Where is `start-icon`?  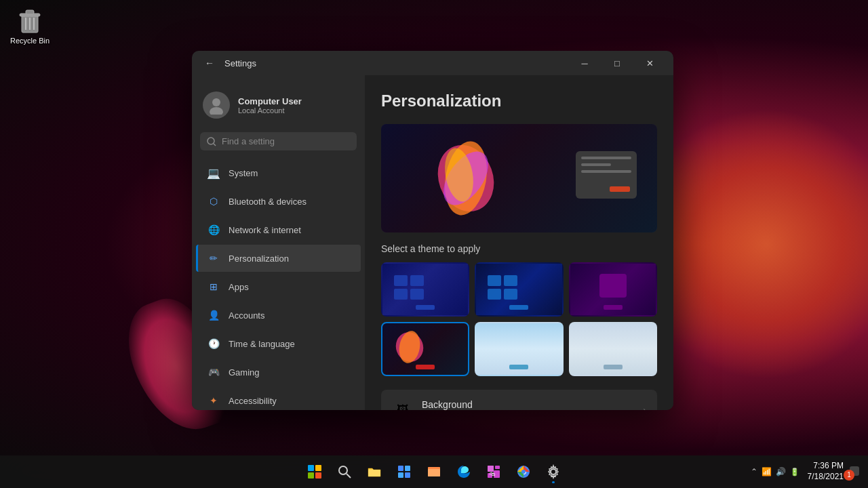 start-icon is located at coordinates (315, 472).